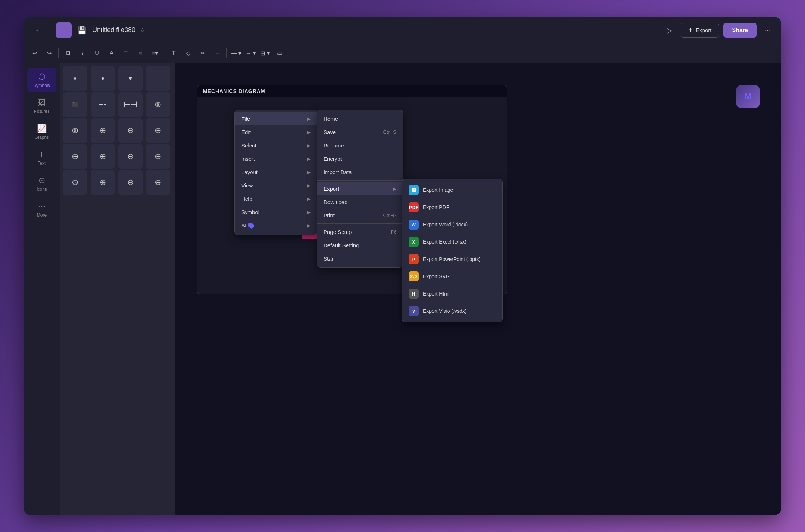  Describe the element at coordinates (42, 210) in the screenshot. I see `sidebar-item-more: ⋯ More` at that location.